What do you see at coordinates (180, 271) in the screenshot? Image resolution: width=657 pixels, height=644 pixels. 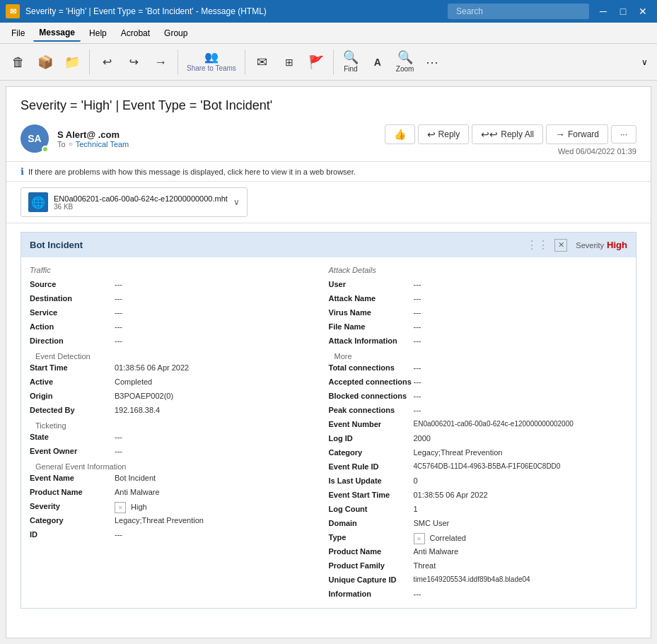 I see `traffic-section-header: Traffic` at bounding box center [180, 271].